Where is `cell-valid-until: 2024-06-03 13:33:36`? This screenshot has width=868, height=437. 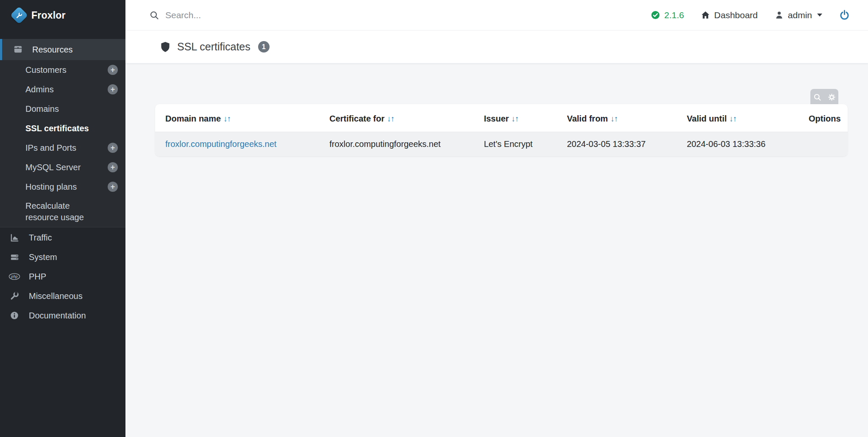
cell-valid-until: 2024-06-03 13:33:36 is located at coordinates (737, 144).